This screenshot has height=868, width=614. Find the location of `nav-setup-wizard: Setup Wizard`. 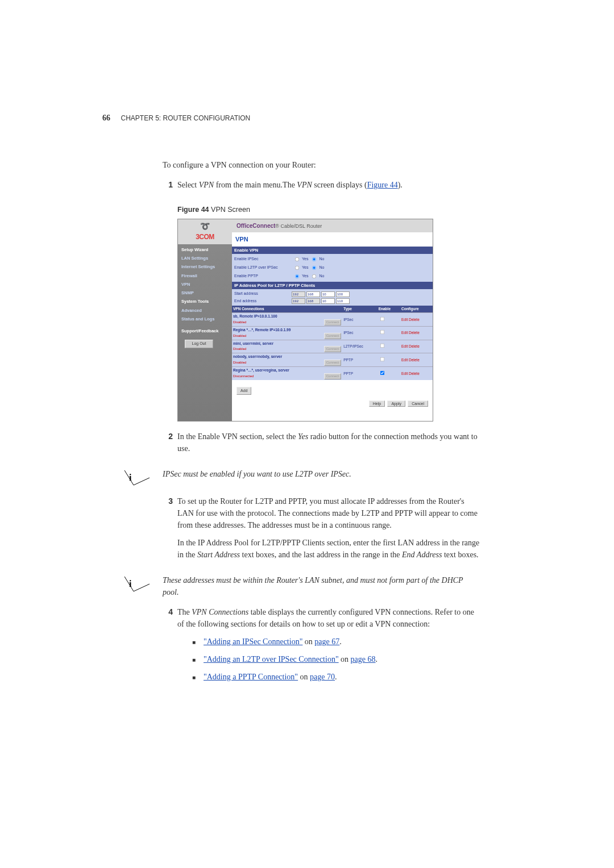

nav-setup-wizard: Setup Wizard is located at coordinates (205, 250).